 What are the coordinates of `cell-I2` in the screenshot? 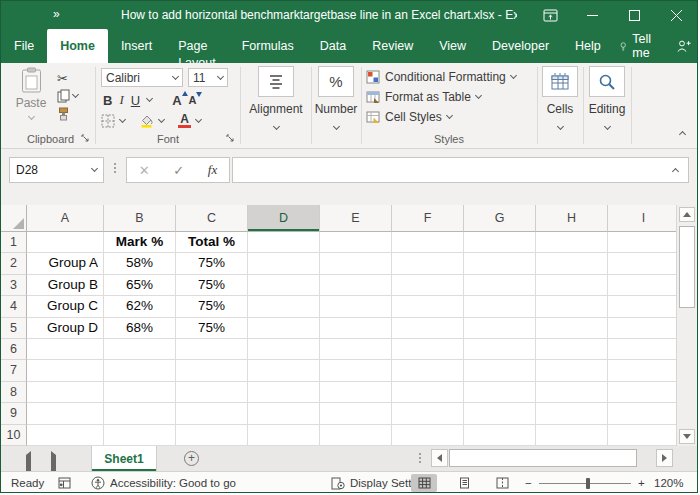 It's located at (644, 264).